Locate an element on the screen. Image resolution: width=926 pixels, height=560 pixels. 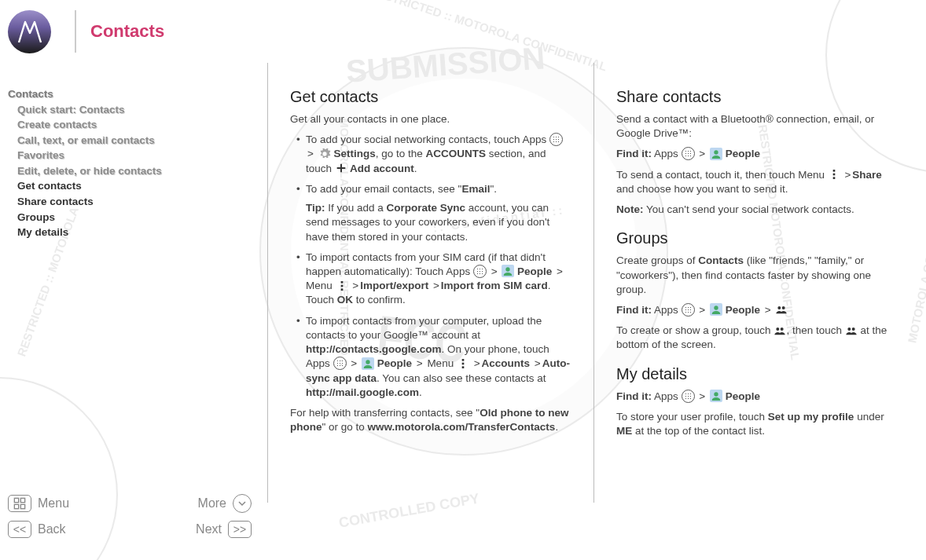
toc-item: Share contacts is located at coordinates (138, 202).